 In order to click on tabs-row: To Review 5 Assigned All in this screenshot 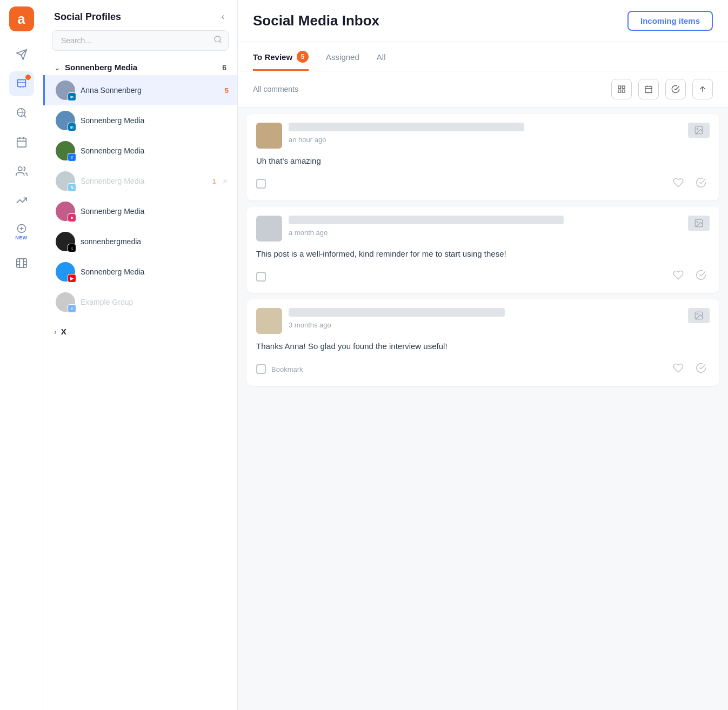, I will do `click(483, 57)`.